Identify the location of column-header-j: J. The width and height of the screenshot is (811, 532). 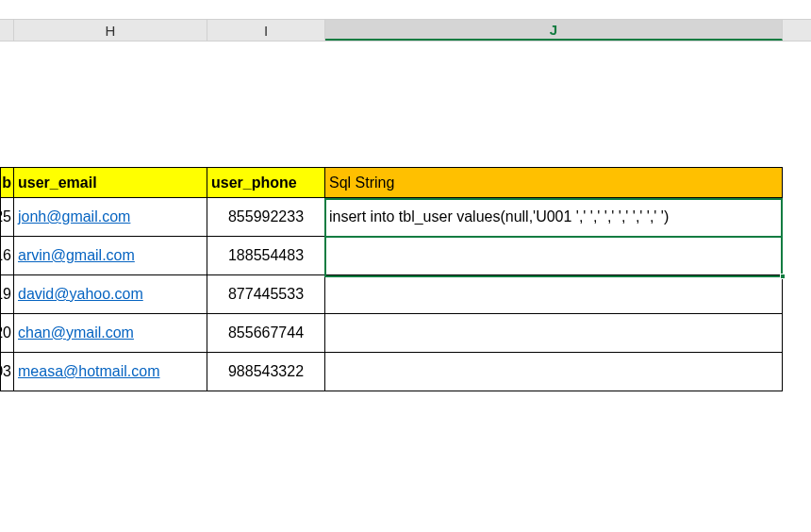
(554, 30).